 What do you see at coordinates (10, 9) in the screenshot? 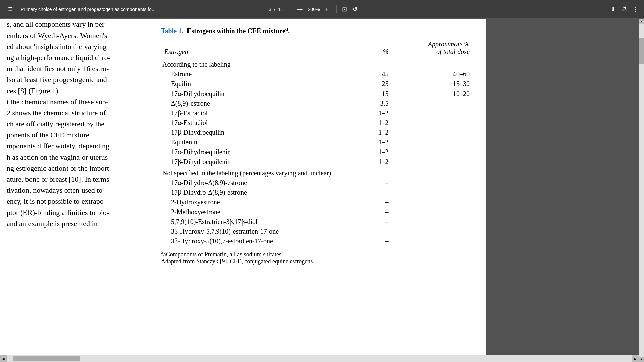
I see `menu-button: ☰` at bounding box center [10, 9].